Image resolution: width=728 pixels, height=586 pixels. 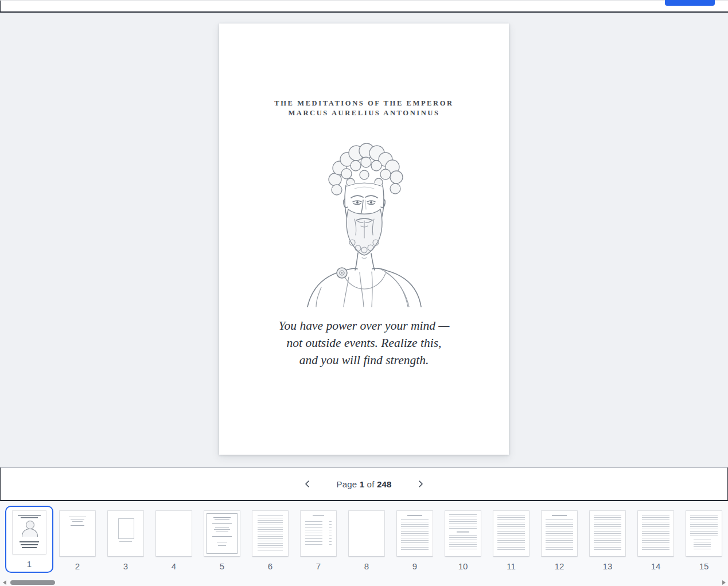 What do you see at coordinates (364, 326) in the screenshot?
I see `quote-line1: You have power over your mind —` at bounding box center [364, 326].